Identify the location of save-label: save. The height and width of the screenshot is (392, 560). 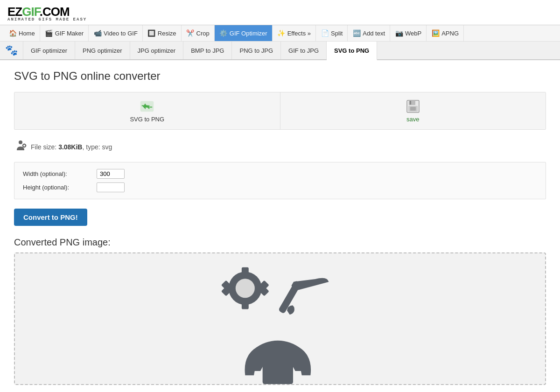
(413, 119).